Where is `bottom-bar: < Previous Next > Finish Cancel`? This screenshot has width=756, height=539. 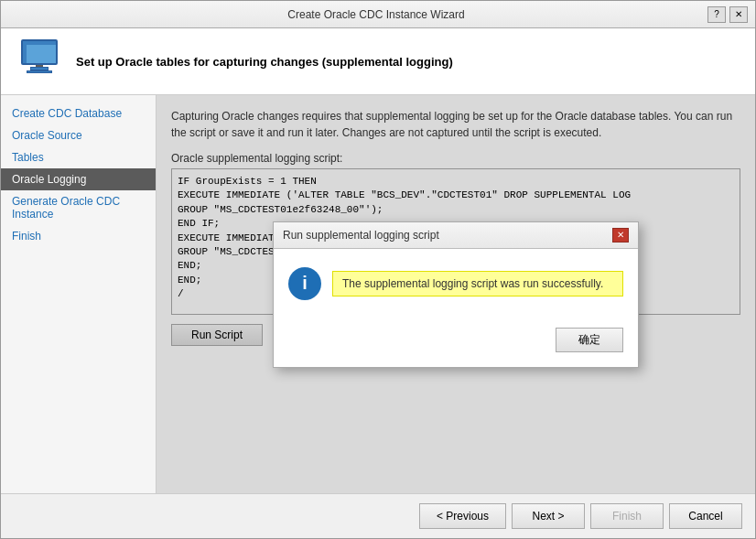 bottom-bar: < Previous Next > Finish Cancel is located at coordinates (378, 516).